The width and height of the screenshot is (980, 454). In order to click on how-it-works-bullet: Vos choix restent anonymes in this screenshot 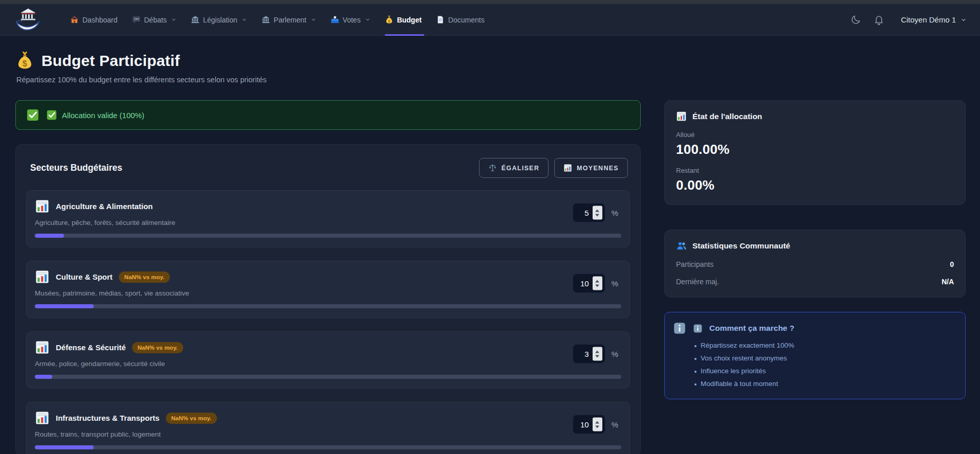, I will do `click(824, 358)`.